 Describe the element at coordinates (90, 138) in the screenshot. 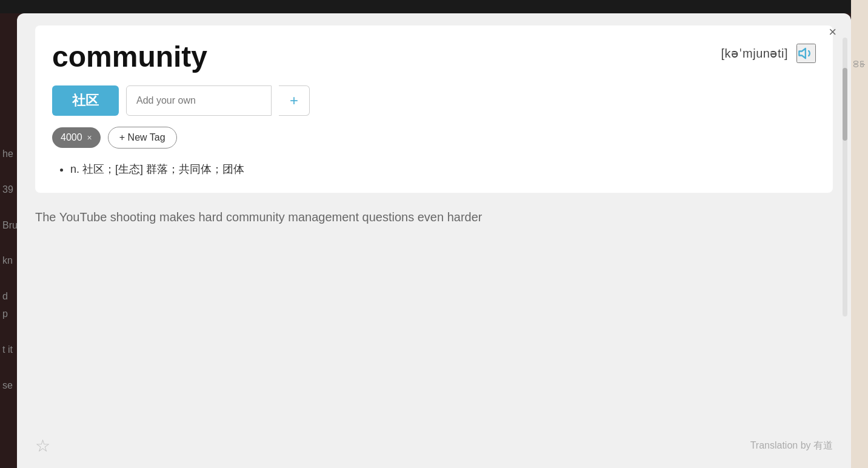

I see `tag-close-button: ×` at that location.